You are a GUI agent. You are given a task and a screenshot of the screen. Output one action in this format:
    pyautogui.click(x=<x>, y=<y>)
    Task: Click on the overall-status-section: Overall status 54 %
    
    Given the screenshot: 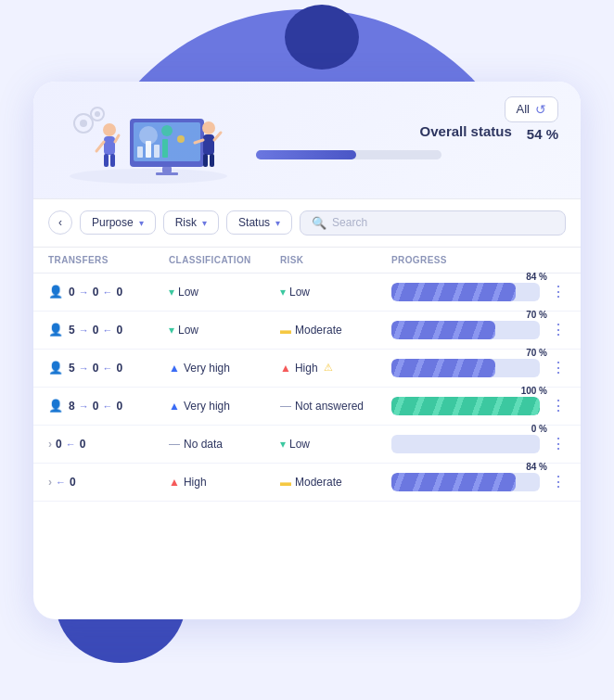 What is the action you would take?
    pyautogui.click(x=400, y=141)
    